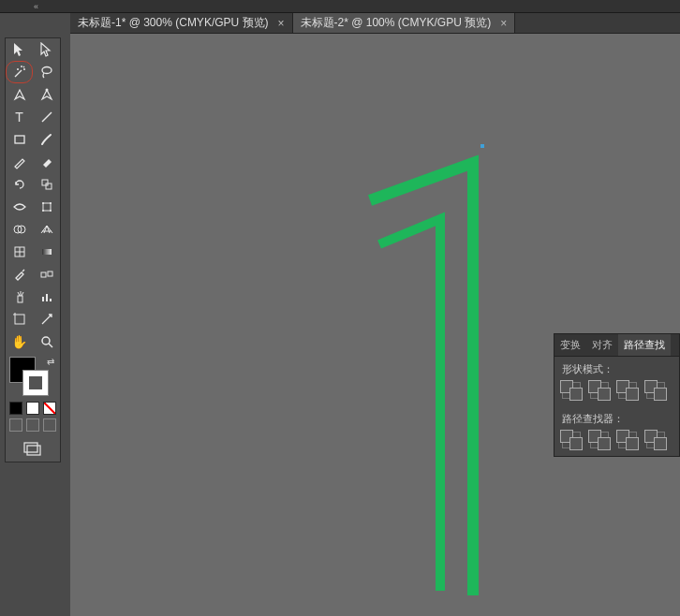  What do you see at coordinates (571, 390) in the screenshot?
I see `unite-icon` at bounding box center [571, 390].